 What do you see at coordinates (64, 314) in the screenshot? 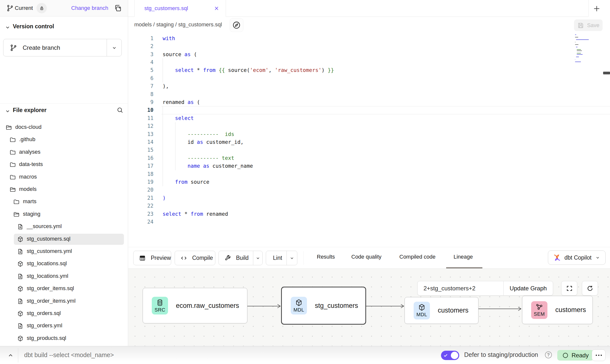
I see `file-item-stg-orders-sql: stg_orders.sql` at bounding box center [64, 314].